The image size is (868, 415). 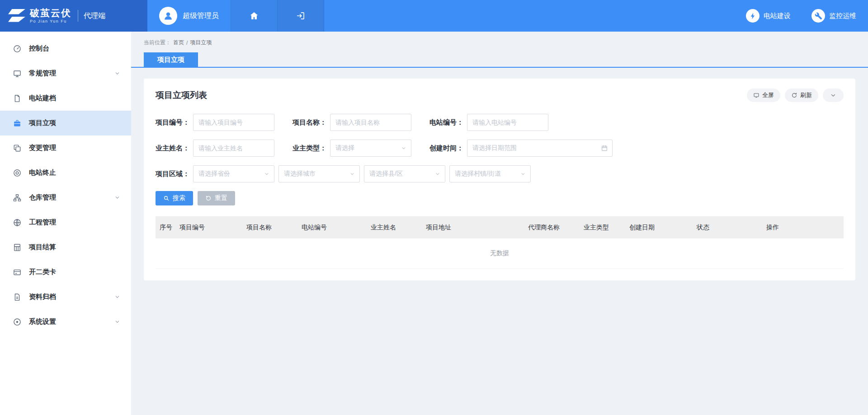 I want to click on projects-table: 序号 项目编号 项目名称 电站编号 业主姓名 项目地址 代理商名称 业主类型 创…, so click(x=500, y=242).